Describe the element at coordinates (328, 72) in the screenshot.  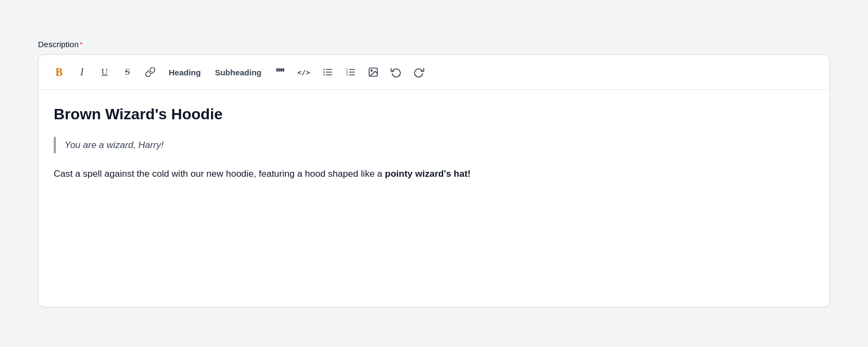
I see `bullet-list-button` at that location.